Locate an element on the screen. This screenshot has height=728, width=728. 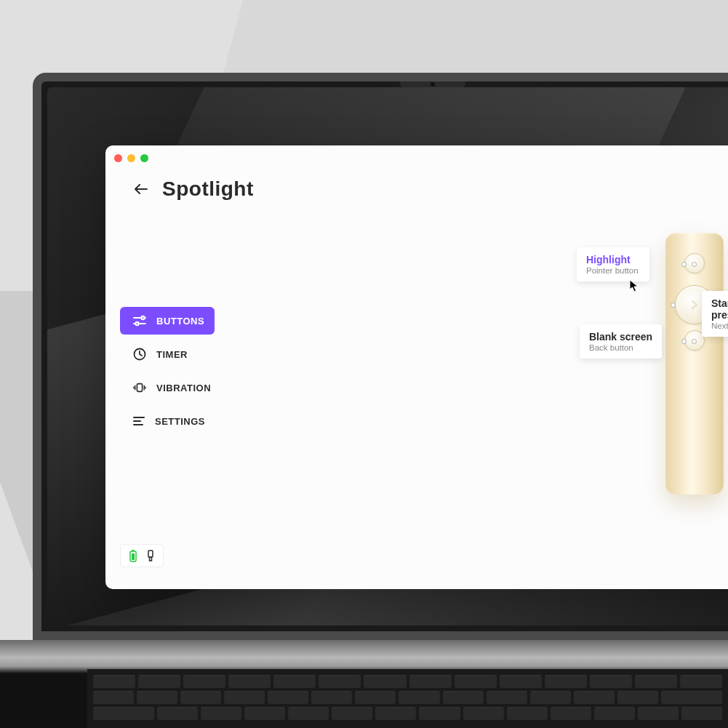
maximize-button is located at coordinates (144, 159).